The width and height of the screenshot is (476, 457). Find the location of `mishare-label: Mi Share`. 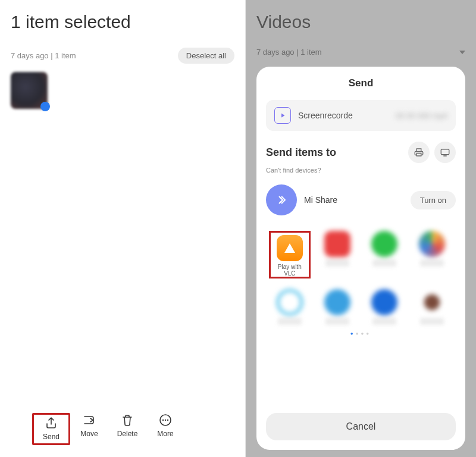

mishare-label: Mi Share is located at coordinates (353, 200).